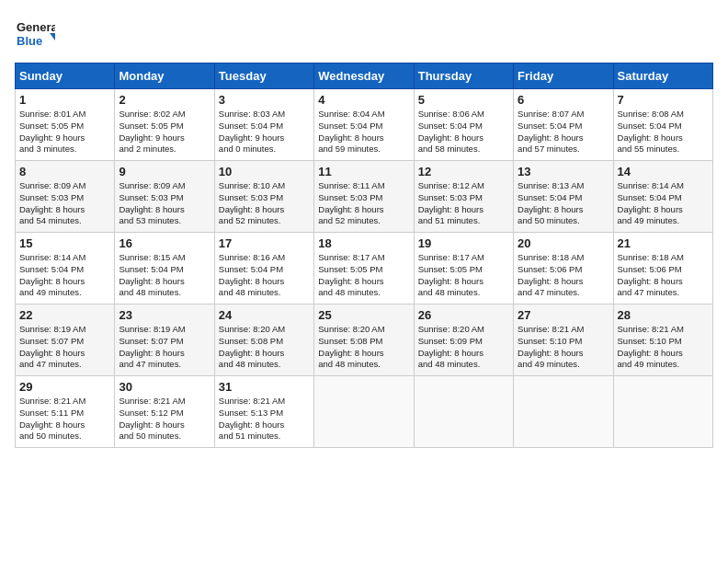  What do you see at coordinates (664, 171) in the screenshot?
I see `day-number: 14` at bounding box center [664, 171].